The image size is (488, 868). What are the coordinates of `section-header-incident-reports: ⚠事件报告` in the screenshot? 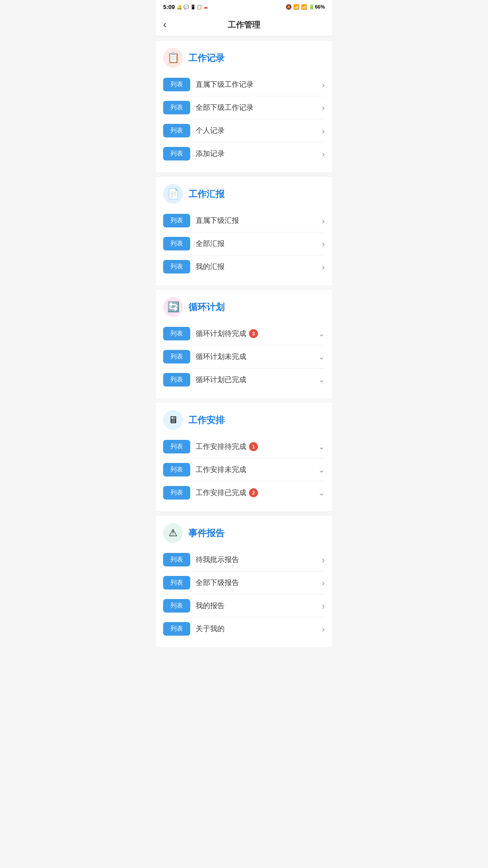 It's located at (244, 533).